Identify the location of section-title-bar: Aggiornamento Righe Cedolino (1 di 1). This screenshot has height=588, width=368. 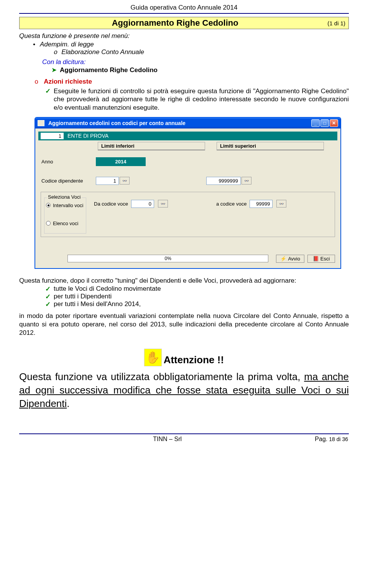
(184, 23).